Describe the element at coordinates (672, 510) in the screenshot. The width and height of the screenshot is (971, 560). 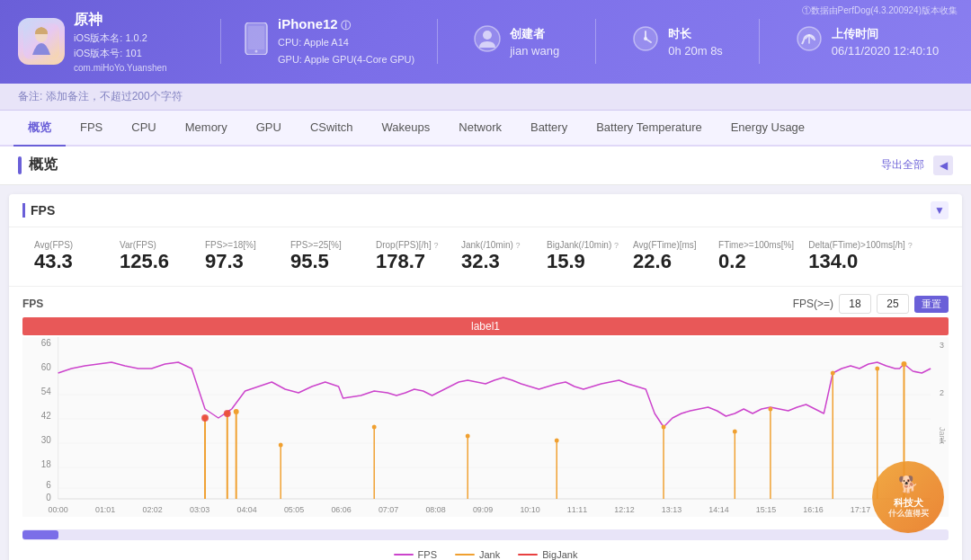
I see `svg-text: 13:13` at that location.